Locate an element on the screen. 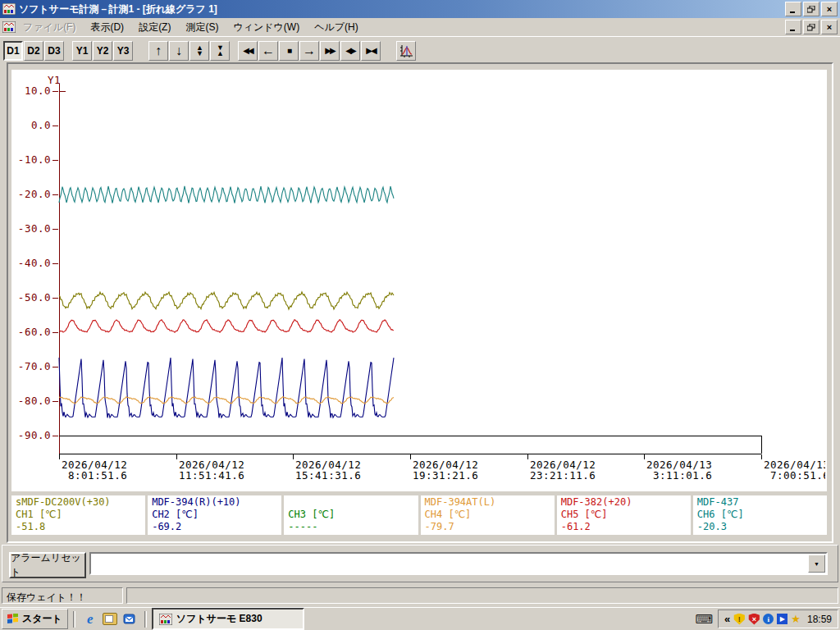  legend-channel: CH3 [℃] is located at coordinates (351, 515).